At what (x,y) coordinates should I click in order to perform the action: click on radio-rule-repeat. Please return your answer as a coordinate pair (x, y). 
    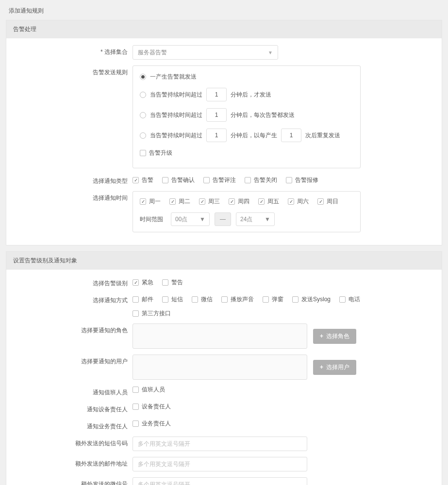
    Looking at the image, I should click on (143, 136).